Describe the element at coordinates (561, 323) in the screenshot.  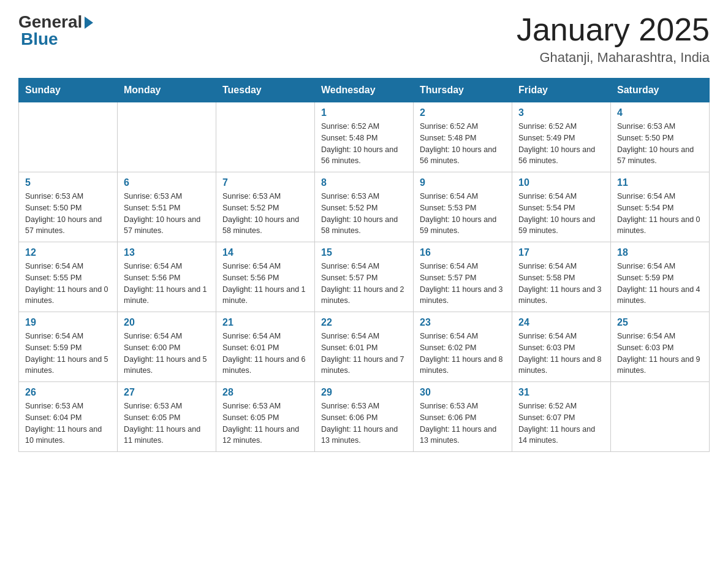
I see `day-number: 24` at that location.